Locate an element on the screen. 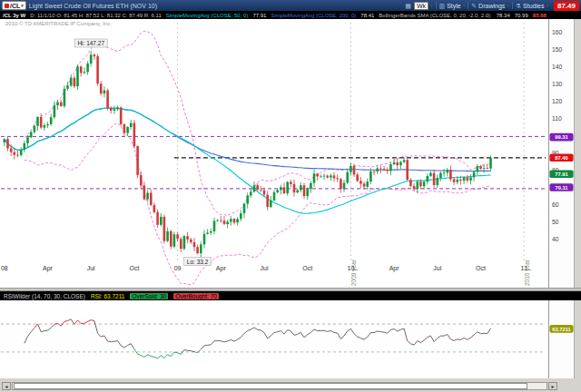 This screenshot has height=392, width=581. svg-text: 50 is located at coordinates (556, 221).